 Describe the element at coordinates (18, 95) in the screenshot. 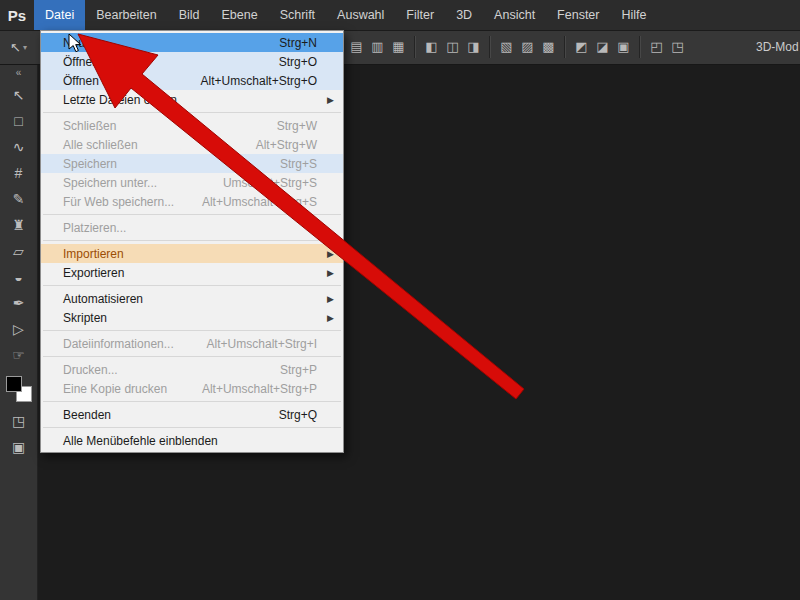

I see `move-tool-icon: ↖` at that location.